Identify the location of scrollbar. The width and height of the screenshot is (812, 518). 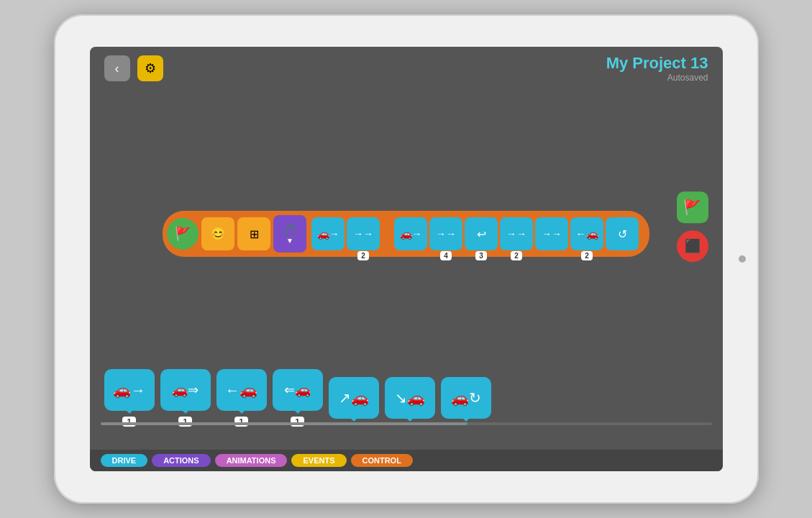
(406, 424).